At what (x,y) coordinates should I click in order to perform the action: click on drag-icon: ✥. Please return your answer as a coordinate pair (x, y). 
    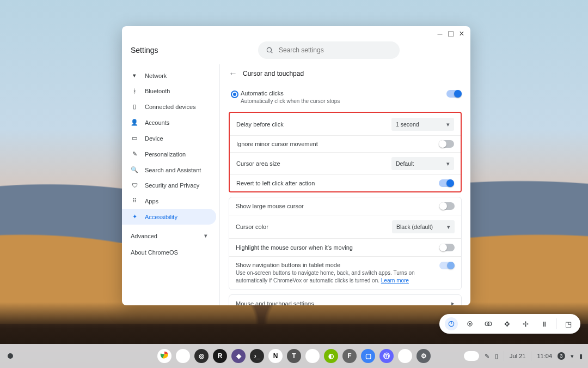
    Looking at the image, I should click on (507, 324).